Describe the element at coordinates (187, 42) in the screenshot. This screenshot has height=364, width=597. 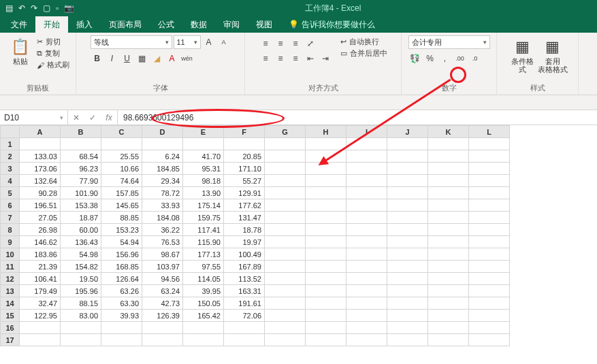
I see `font-size-select: 11` at that location.